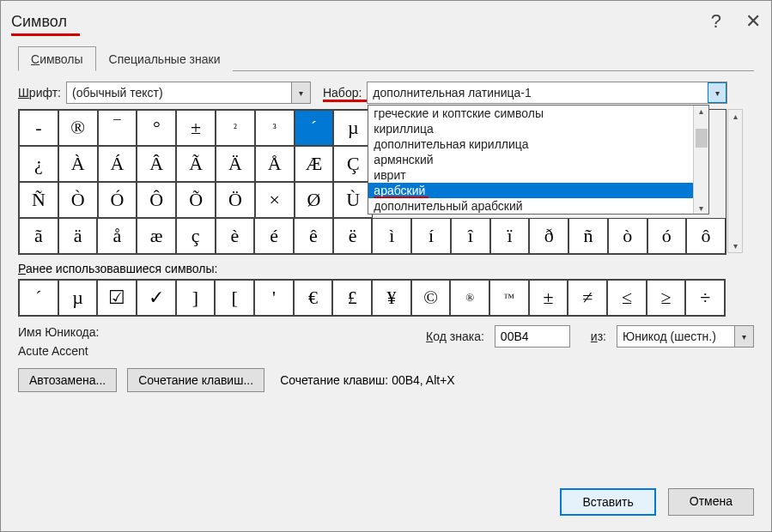 This screenshot has width=772, height=532. I want to click on symbol-cell: Ä, so click(235, 164).